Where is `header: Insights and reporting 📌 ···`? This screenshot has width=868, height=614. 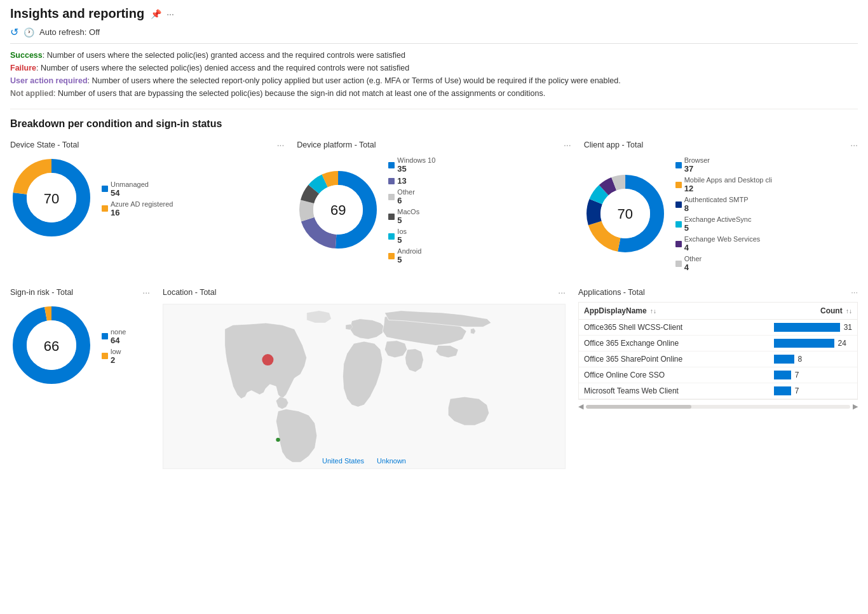 header: Insights and reporting 📌 ··· is located at coordinates (434, 14).